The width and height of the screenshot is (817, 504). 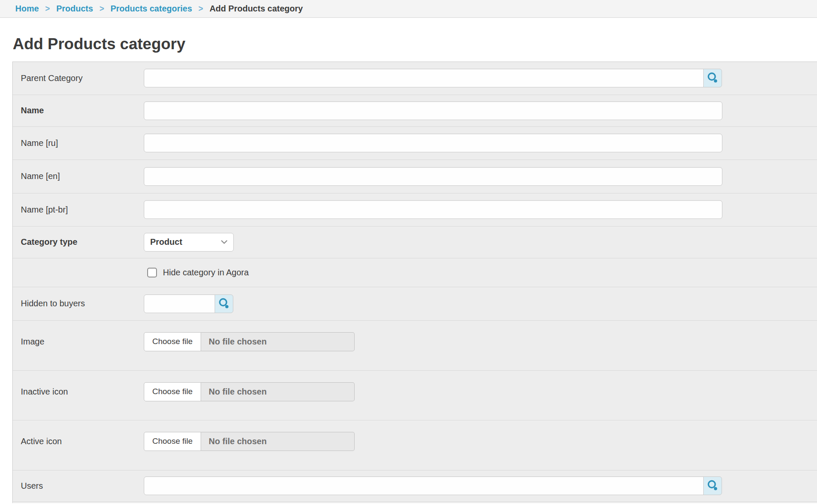 What do you see at coordinates (278, 392) in the screenshot?
I see `inactive-icon-file-status: No file chosen` at bounding box center [278, 392].